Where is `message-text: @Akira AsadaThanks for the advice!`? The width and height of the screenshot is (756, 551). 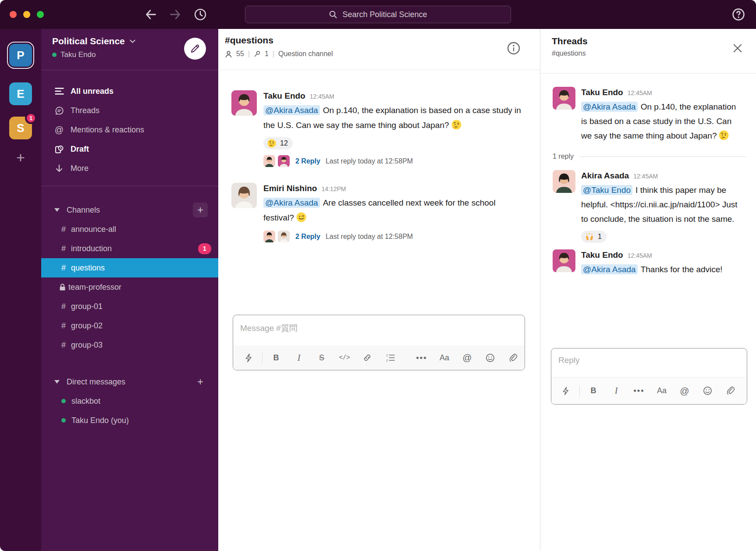 message-text: @Akira AsadaThanks for the advice! is located at coordinates (652, 269).